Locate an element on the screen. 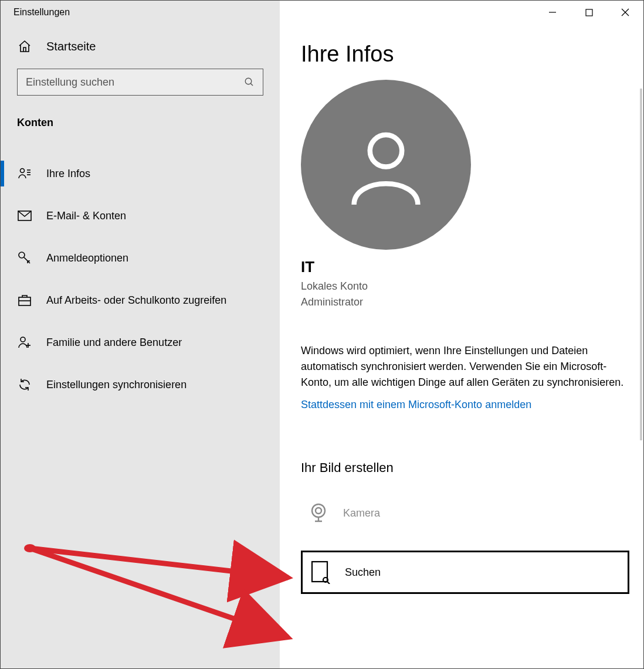  optimization-text: Windows wird optimiert, wenn Ihre Einste… is located at coordinates (463, 367).